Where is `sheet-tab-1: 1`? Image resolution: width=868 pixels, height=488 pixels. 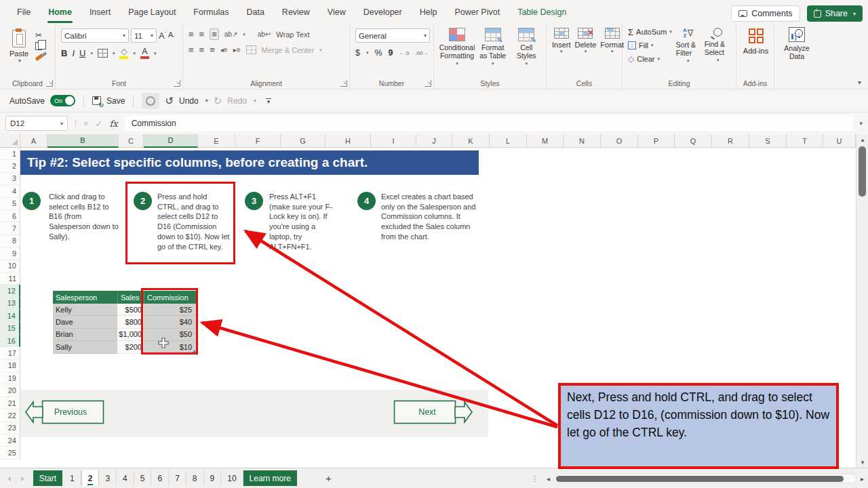
sheet-tab-1: 1 is located at coordinates (73, 479).